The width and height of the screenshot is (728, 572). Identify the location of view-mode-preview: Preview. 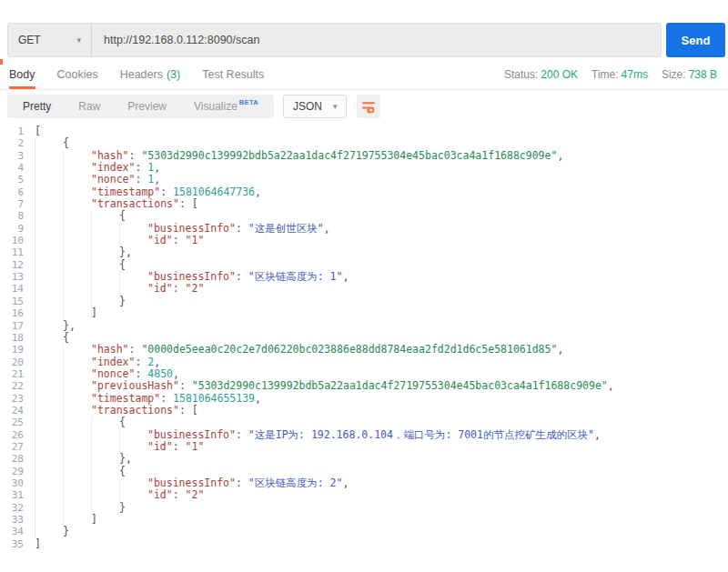
(147, 106).